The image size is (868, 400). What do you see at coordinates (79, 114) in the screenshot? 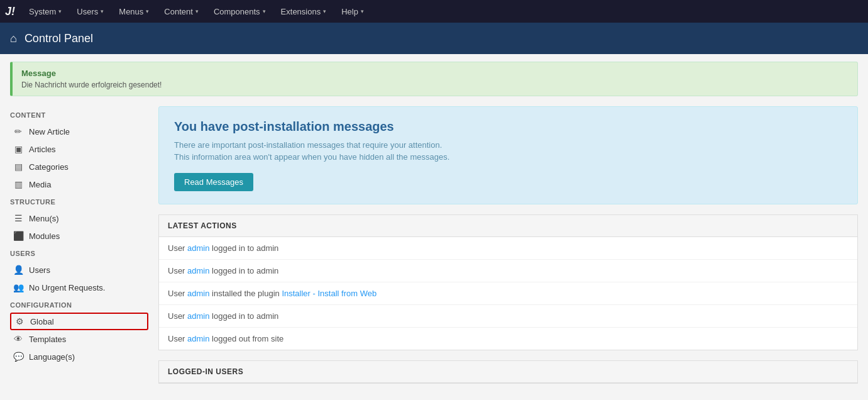
I see `sidebar-section-content-title: CONTENT` at bounding box center [79, 114].